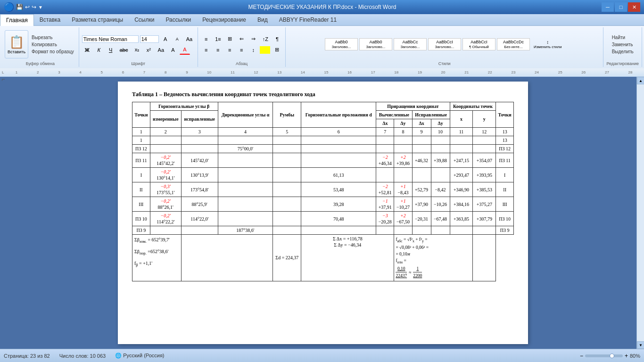 Image resolution: width=644 pixels, height=362 pixels. Describe the element at coordinates (161, 50) in the screenshot. I see `text-effects-button: Аа` at that location.